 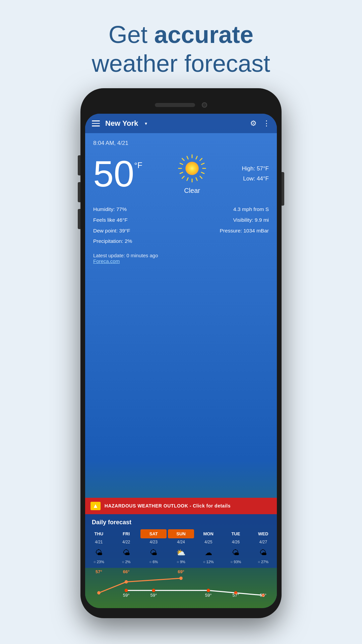 What do you see at coordinates (131, 35) in the screenshot?
I see `header-line1: Get` at bounding box center [131, 35].